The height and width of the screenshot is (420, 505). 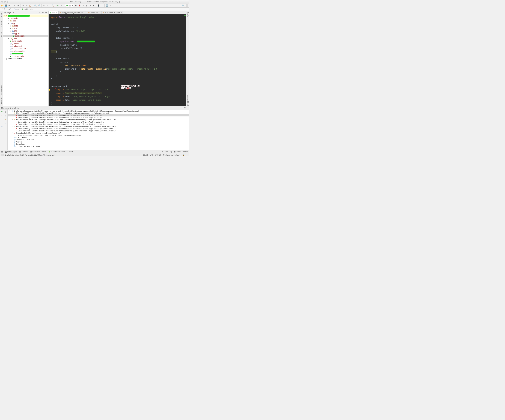 What do you see at coordinates (61, 6) in the screenshot?
I see `vcs-dropdown-icon: ↓` at bounding box center [61, 6].